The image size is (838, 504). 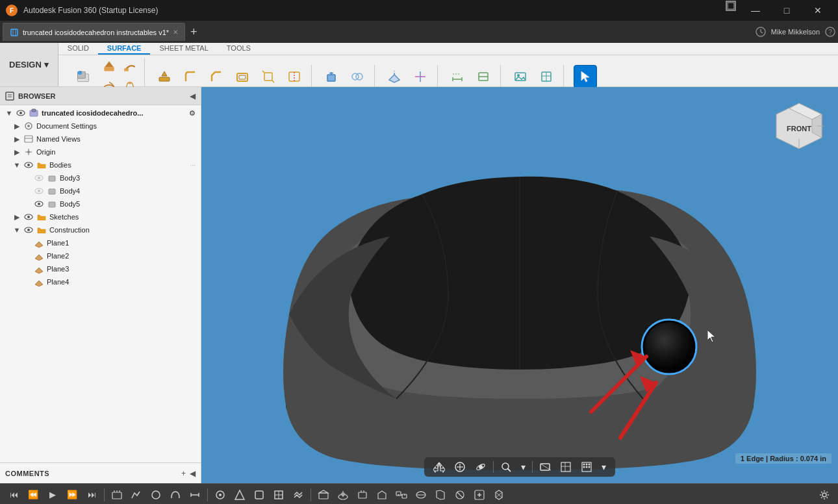 What do you see at coordinates (100, 152) in the screenshot?
I see `tree-item-origin: ▶ Origin` at bounding box center [100, 152].